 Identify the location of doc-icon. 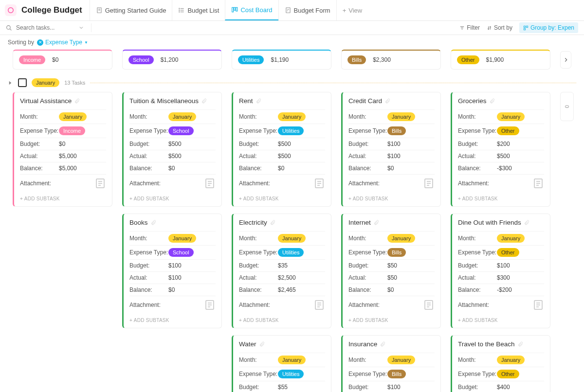
(99, 10).